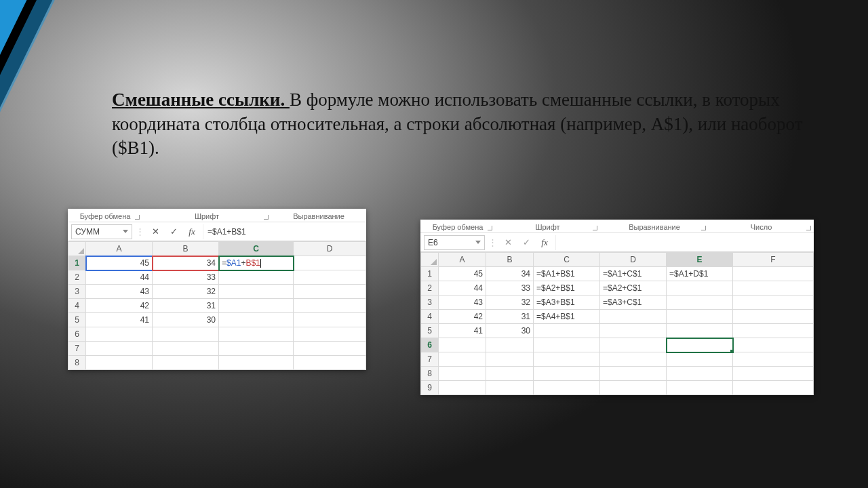 The image size is (868, 488). I want to click on cell: 32, so click(186, 291).